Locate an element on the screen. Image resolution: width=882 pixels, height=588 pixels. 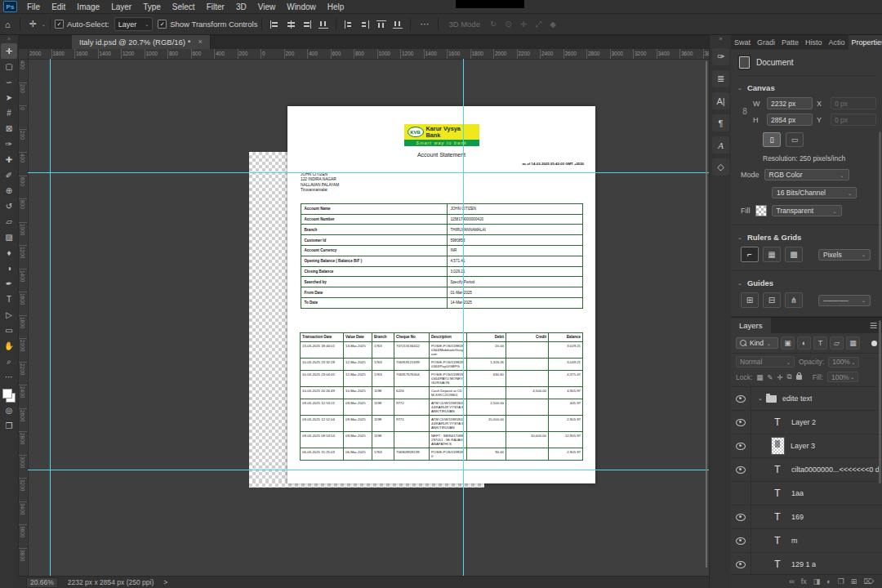
layers-action-icon: fx is located at coordinates (804, 581).